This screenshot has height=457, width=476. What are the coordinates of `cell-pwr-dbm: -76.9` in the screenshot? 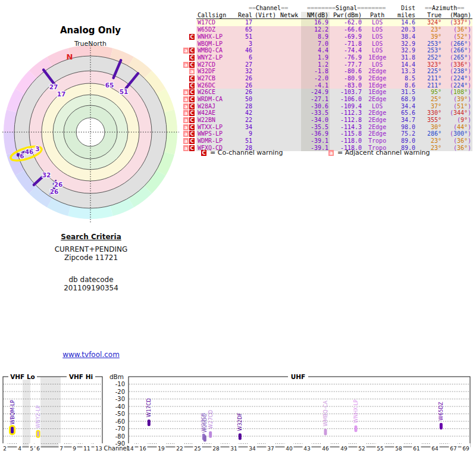 It's located at (346, 58).